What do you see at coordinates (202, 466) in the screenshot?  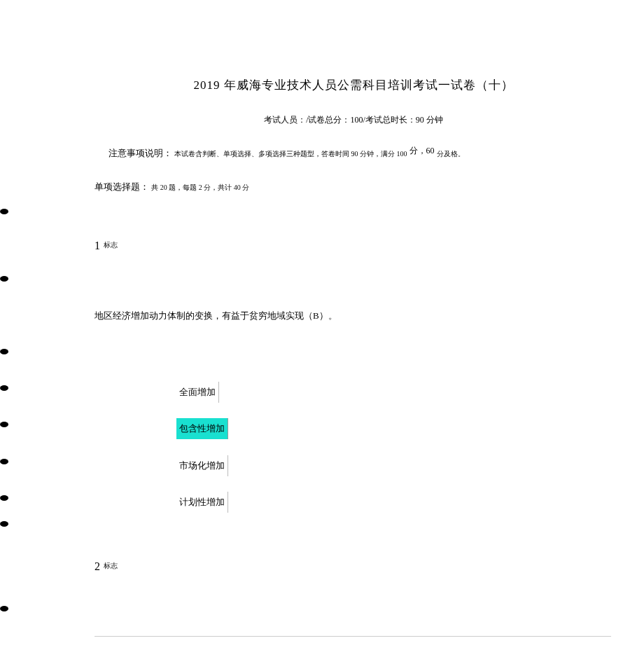 I see `option-c: 市场化增加` at bounding box center [202, 466].